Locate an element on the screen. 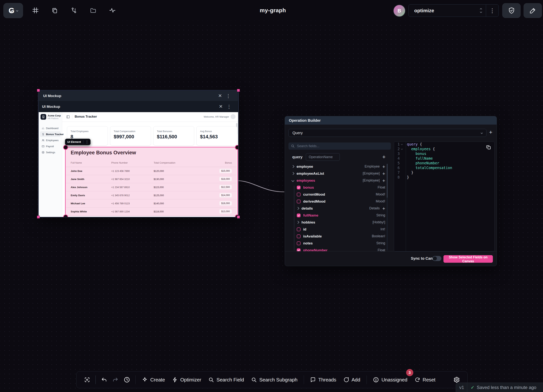 The width and height of the screenshot is (543, 392). schema-field-row: hobbies [Hobby!] is located at coordinates (339, 222).